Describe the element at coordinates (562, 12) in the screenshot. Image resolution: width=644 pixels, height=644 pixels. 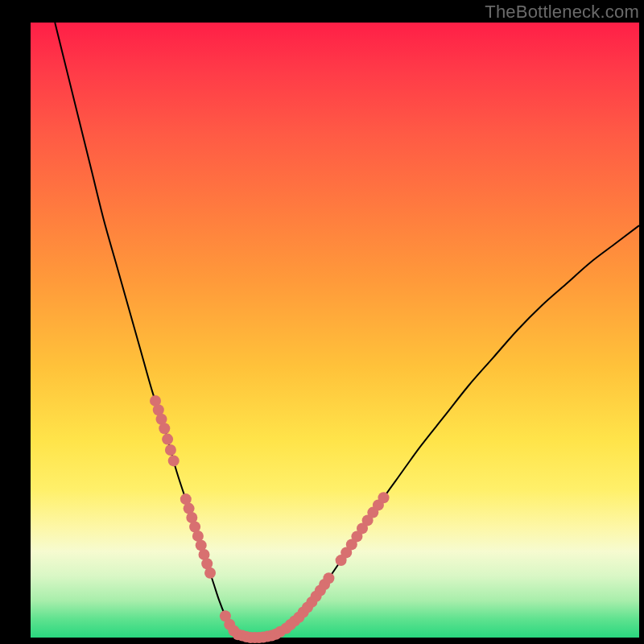
I see `attribution-label: TheBottleneck.com` at that location.